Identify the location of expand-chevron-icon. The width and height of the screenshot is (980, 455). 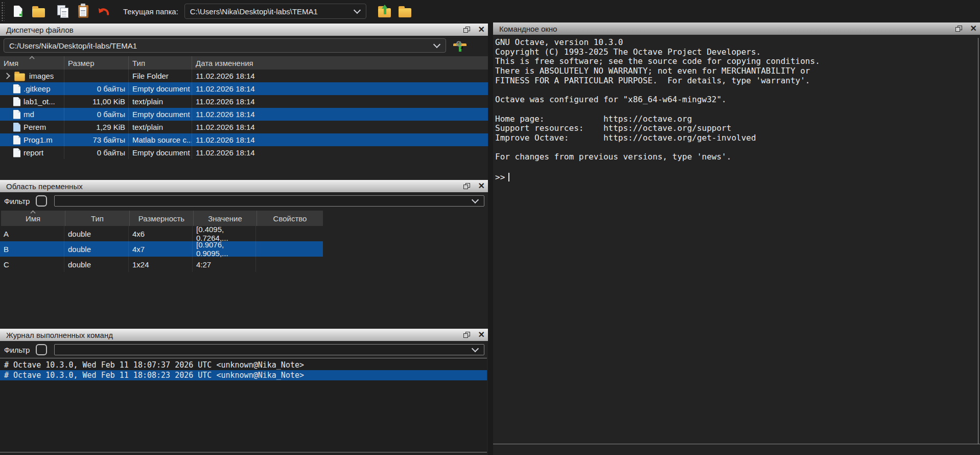
(7, 76).